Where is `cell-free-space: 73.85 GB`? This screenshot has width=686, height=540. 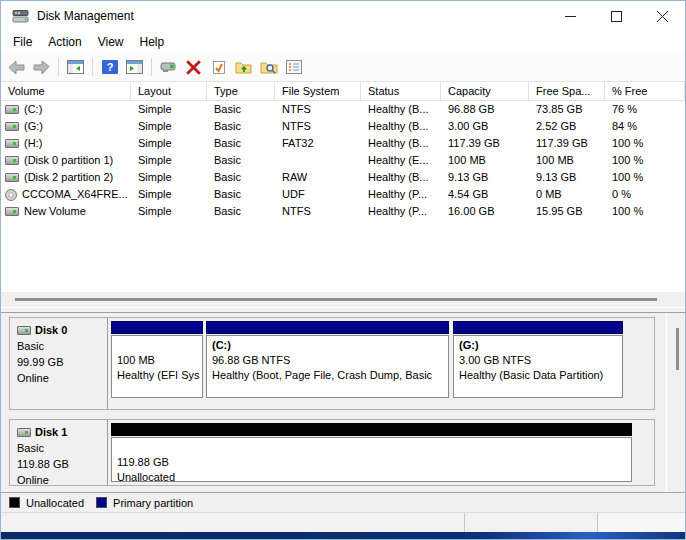
cell-free-space: 73.85 GB is located at coordinates (567, 110).